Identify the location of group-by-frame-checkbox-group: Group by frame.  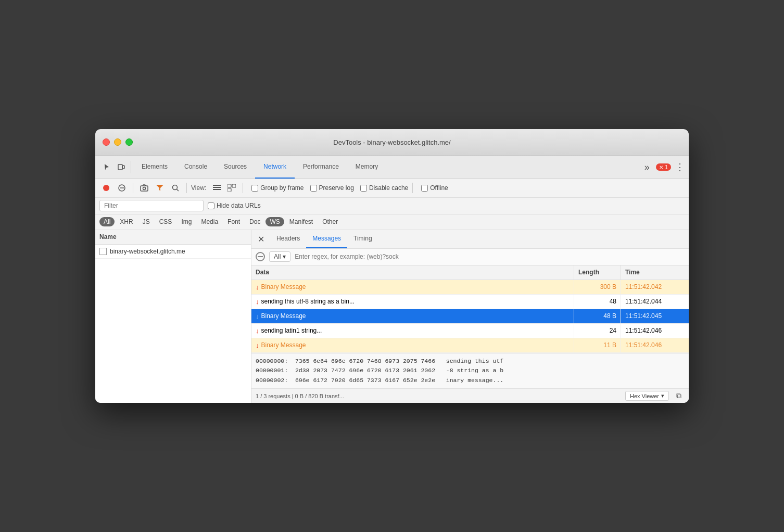
(277, 188).